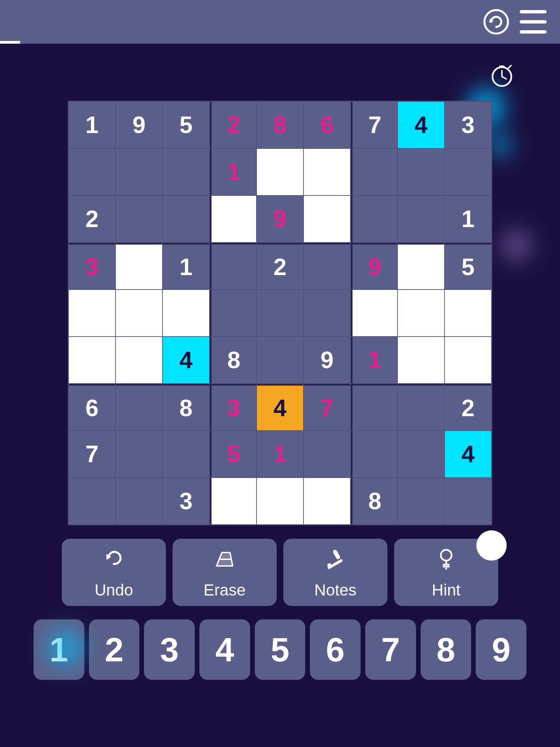  What do you see at coordinates (225, 650) in the screenshot?
I see `numpad-button-4: 4` at bounding box center [225, 650].